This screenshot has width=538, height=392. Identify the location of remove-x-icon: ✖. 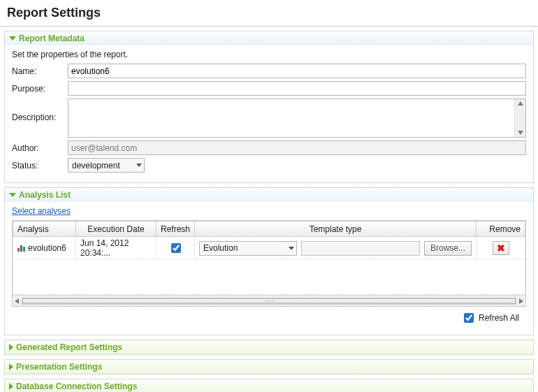
(501, 248).